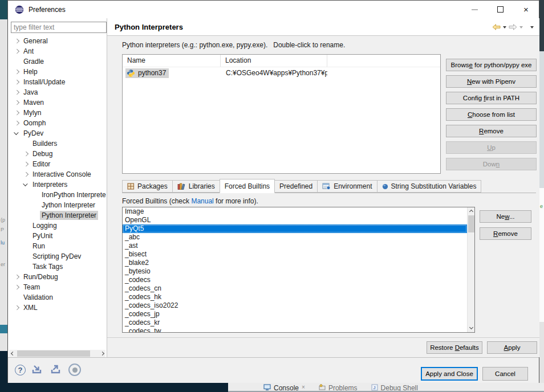 The width and height of the screenshot is (544, 392). Describe the element at coordinates (274, 60) in the screenshot. I see `column-header-location: Location` at that location.